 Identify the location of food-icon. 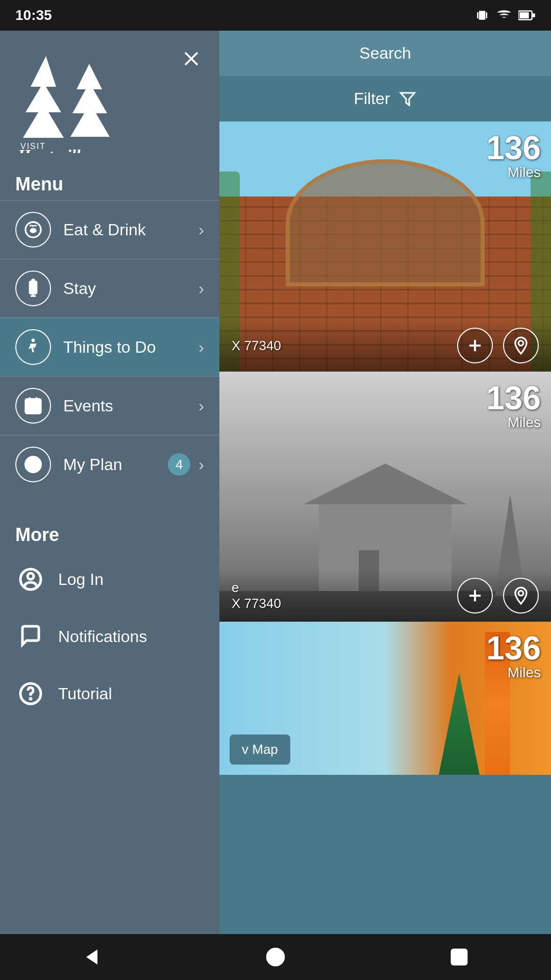
(33, 230).